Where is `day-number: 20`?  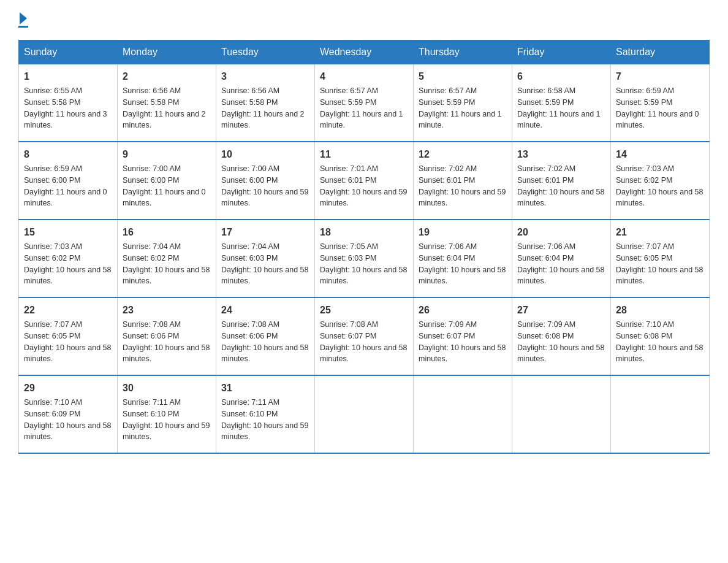
day-number: 20 is located at coordinates (561, 232).